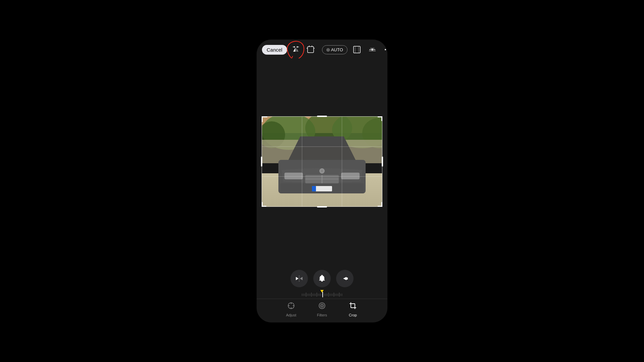 This screenshot has width=644, height=362. I want to click on ruler-center-marker, so click(322, 291).